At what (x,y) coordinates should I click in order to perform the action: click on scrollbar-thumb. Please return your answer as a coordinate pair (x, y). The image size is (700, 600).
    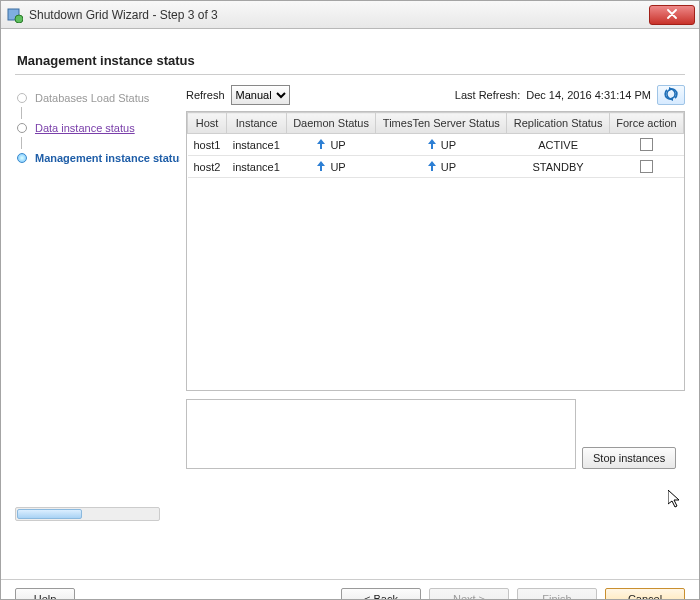
    Looking at the image, I should click on (50, 514).